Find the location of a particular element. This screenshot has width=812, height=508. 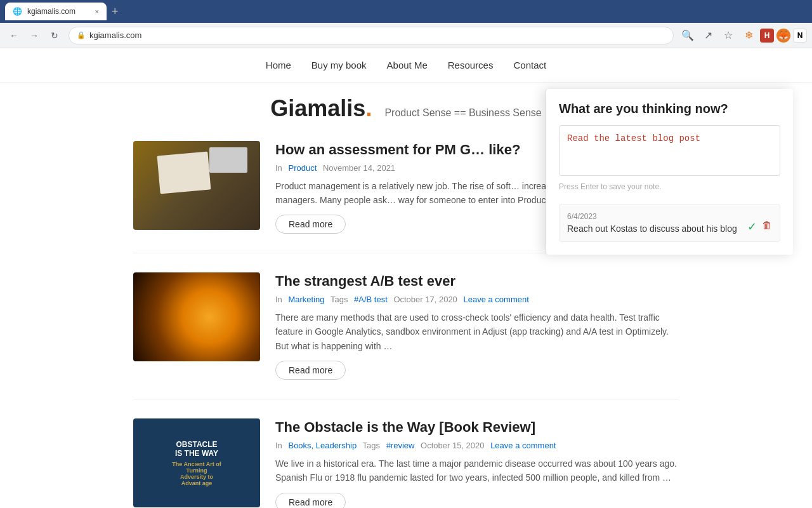

bookmark-icon: ☆ is located at coordinates (728, 36).